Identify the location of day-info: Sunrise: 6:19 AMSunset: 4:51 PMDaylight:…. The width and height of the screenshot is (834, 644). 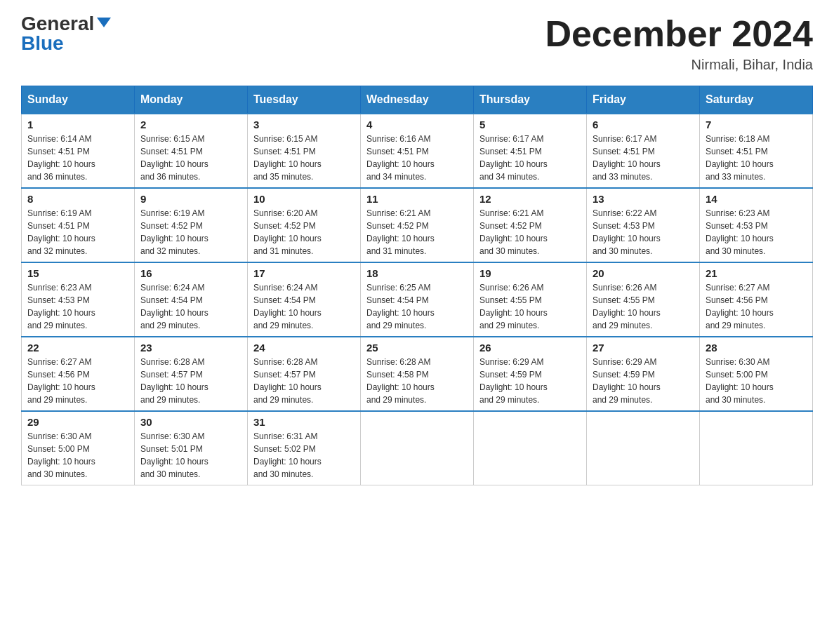
(78, 232).